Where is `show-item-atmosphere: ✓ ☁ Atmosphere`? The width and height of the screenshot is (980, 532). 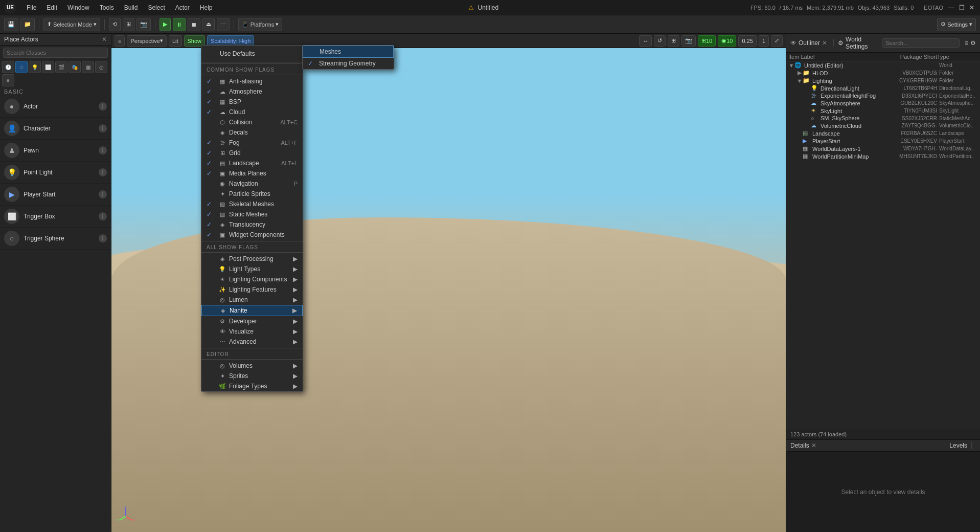
show-item-atmosphere: ✓ ☁ Atmosphere is located at coordinates (252, 92).